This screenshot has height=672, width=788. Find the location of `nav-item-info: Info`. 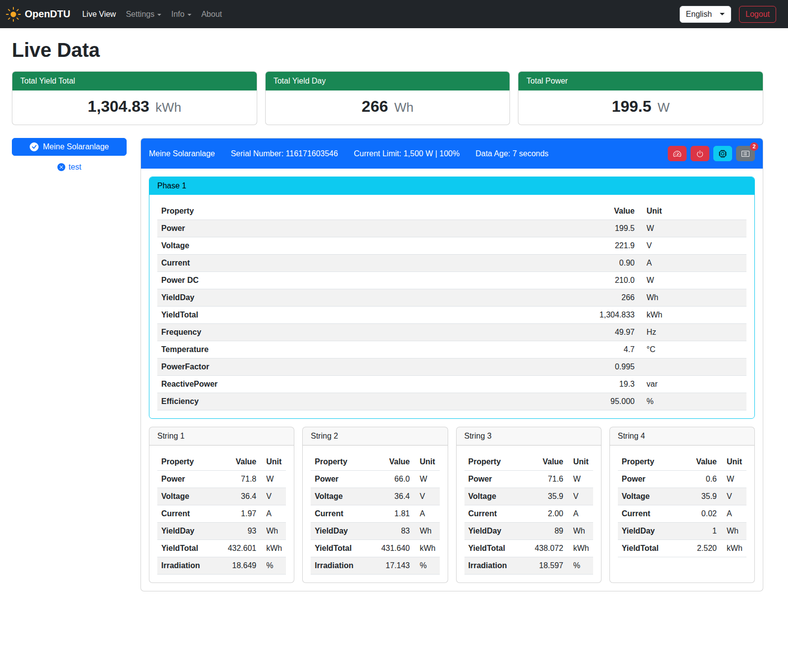

nav-item-info: Info is located at coordinates (181, 14).